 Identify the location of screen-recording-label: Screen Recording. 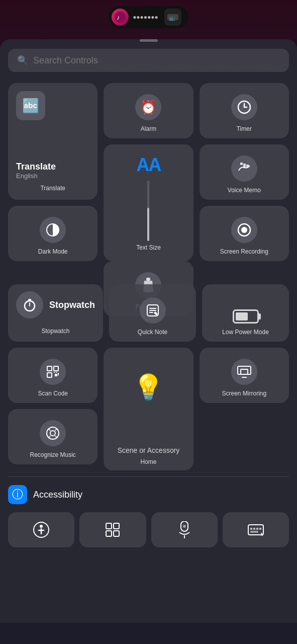
(244, 252).